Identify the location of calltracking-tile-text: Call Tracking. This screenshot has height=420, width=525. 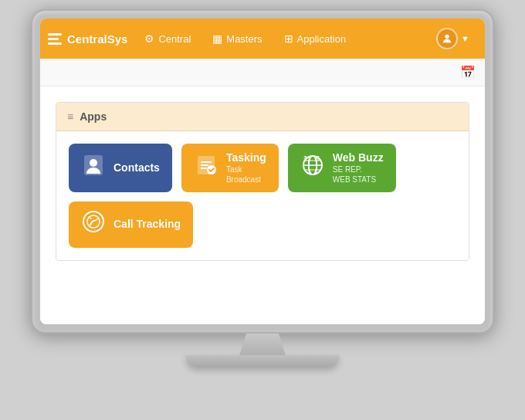
(147, 224).